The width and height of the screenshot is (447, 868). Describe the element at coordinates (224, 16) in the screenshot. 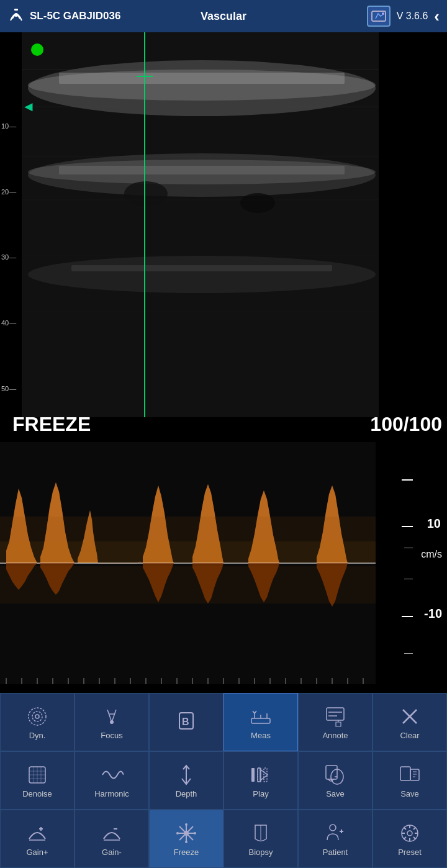

I see `header: SL-5C GABJID036 Vascular V 3.6.6 ‹` at that location.